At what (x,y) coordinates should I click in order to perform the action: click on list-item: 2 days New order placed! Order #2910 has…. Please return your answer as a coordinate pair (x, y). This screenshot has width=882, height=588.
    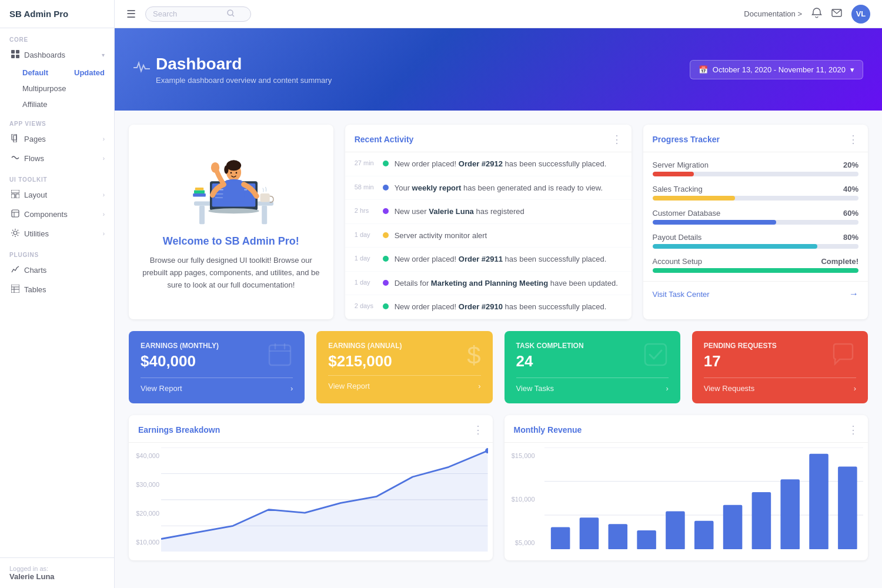
    Looking at the image, I should click on (488, 307).